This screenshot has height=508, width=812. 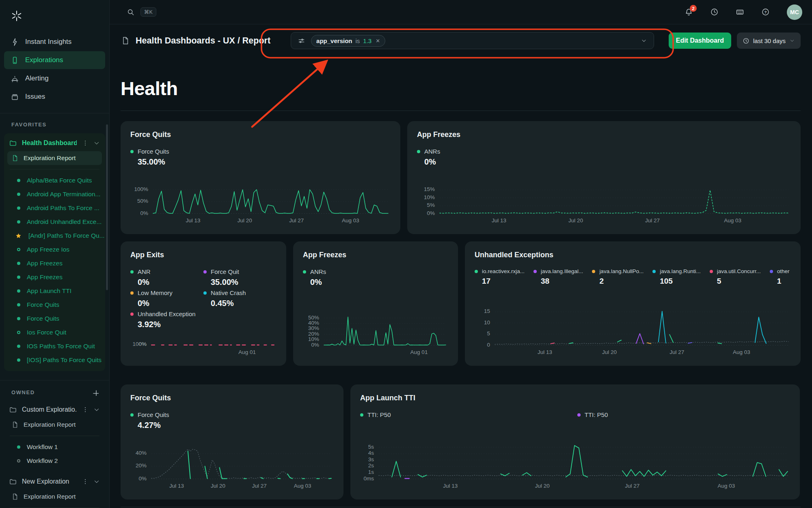 What do you see at coordinates (739, 271) in the screenshot?
I see `legend-label: java.util.Concurr...` at bounding box center [739, 271].